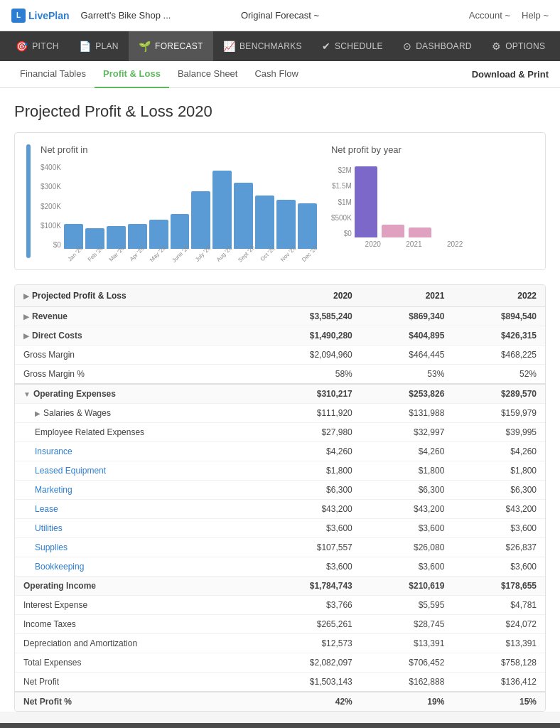 The width and height of the screenshot is (560, 728). I want to click on table-row: Marketing$6,300$6,300$6,300, so click(280, 491).